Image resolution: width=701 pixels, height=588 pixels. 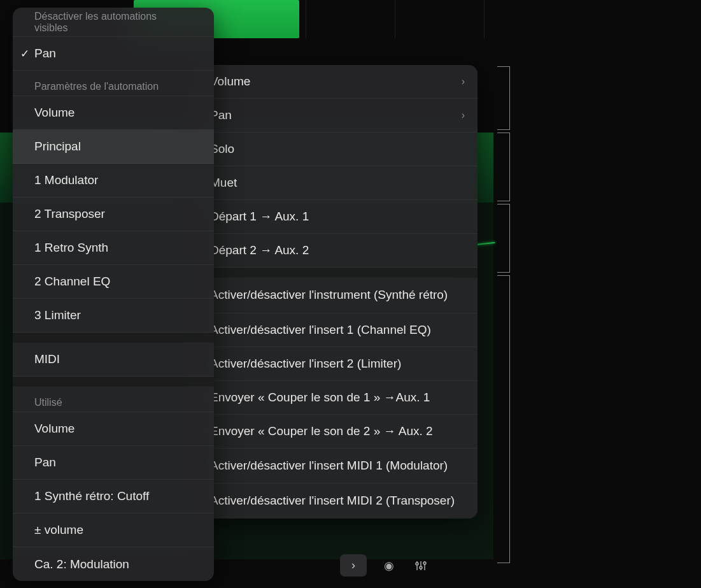 I want to click on menu-item-pan-checked: ✓ Pan, so click(x=113, y=54).